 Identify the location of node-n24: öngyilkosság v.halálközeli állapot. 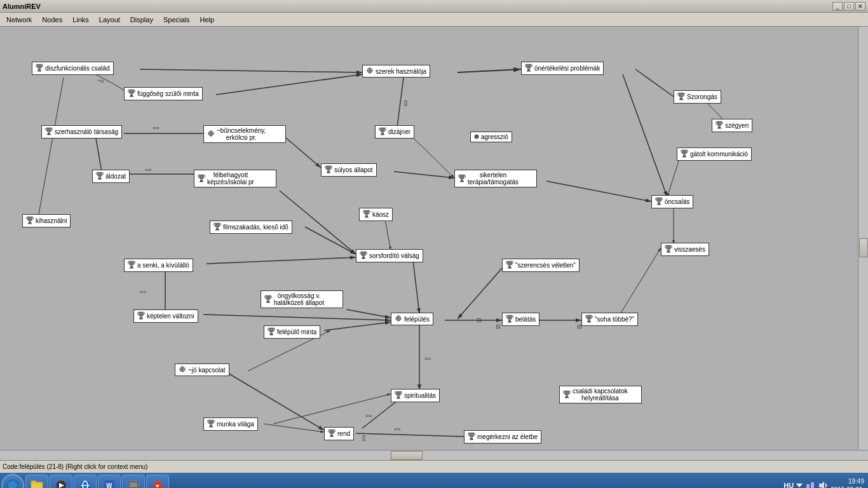
(302, 299).